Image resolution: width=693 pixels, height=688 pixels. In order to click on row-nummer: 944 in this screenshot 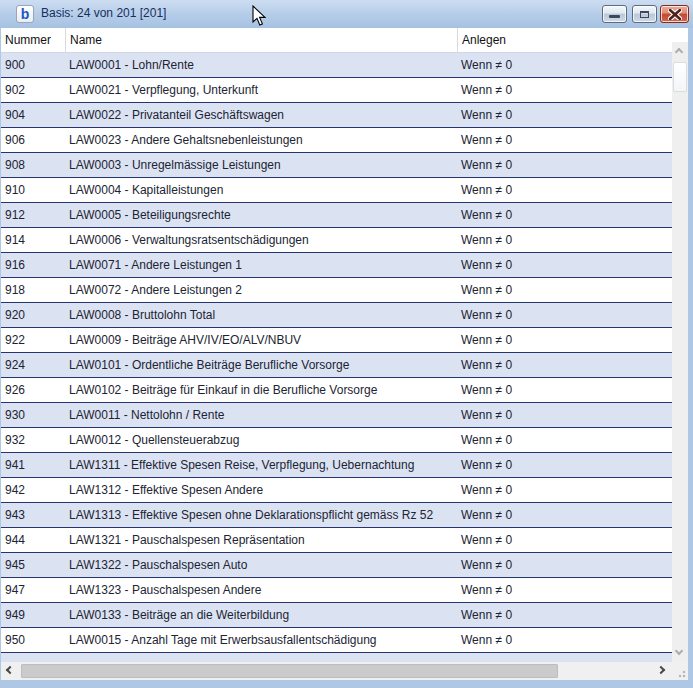, I will do `click(33, 540)`.